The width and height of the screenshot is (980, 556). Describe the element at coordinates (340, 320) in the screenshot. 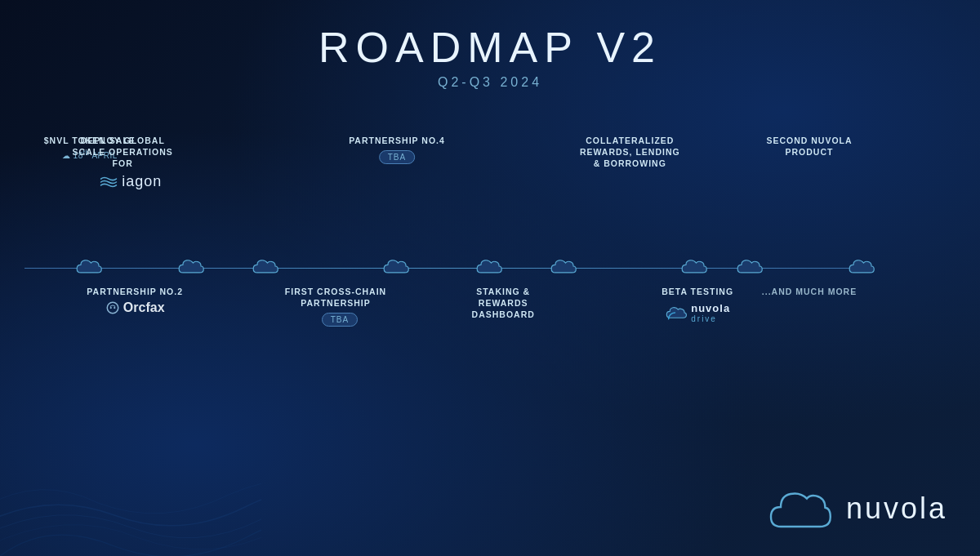

I see `cross-chain-tba: TBA` at that location.